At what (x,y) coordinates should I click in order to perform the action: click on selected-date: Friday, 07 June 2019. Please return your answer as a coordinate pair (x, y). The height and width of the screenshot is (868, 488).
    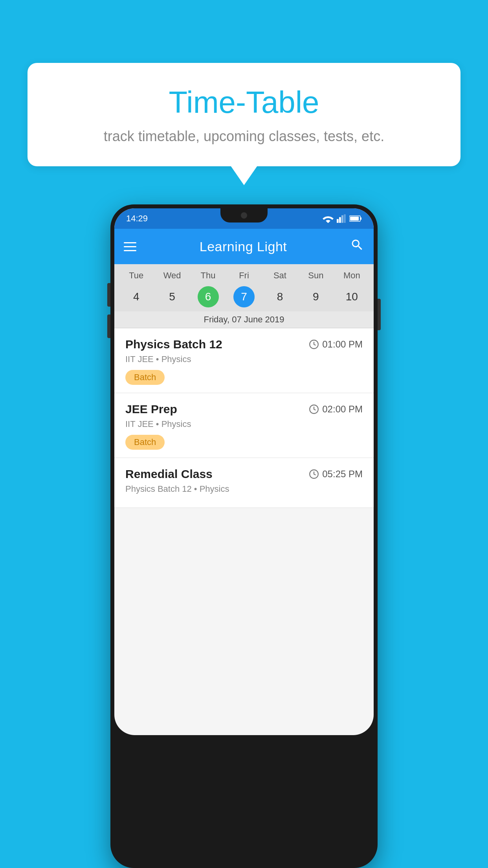
    Looking at the image, I should click on (244, 320).